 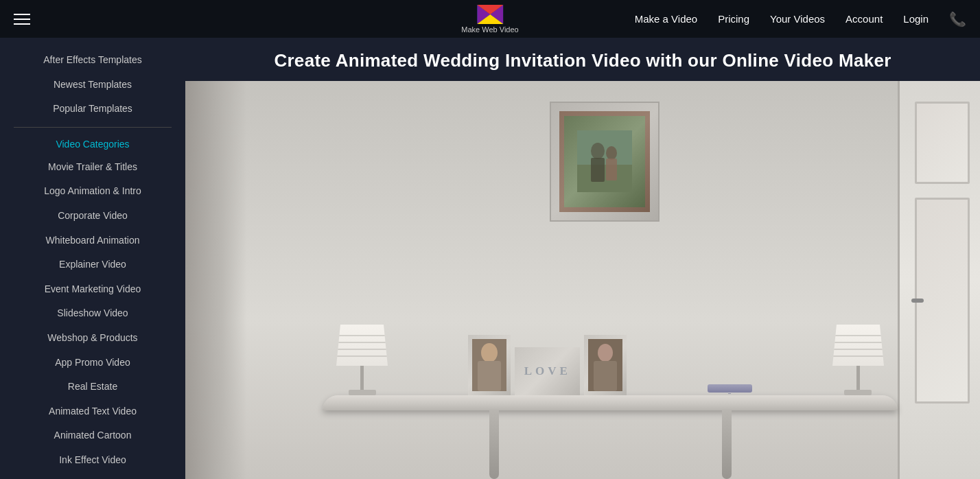 I want to click on sidebar-item-ink-effect: Ink Effect Video, so click(x=93, y=460).